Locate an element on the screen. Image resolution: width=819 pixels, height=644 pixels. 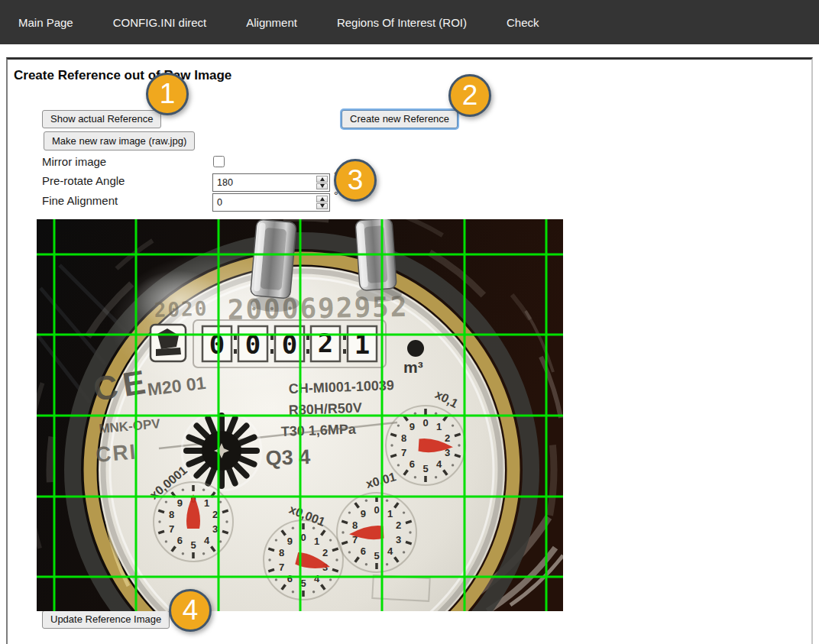
fine-alignment-value is located at coordinates (263, 202).